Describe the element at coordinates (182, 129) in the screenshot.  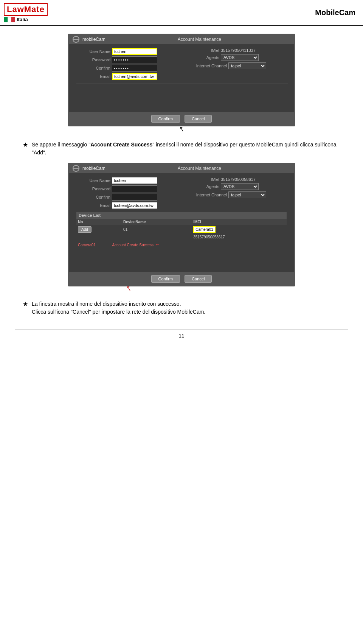
I see `cursor-arrow-1: ↖` at that location.